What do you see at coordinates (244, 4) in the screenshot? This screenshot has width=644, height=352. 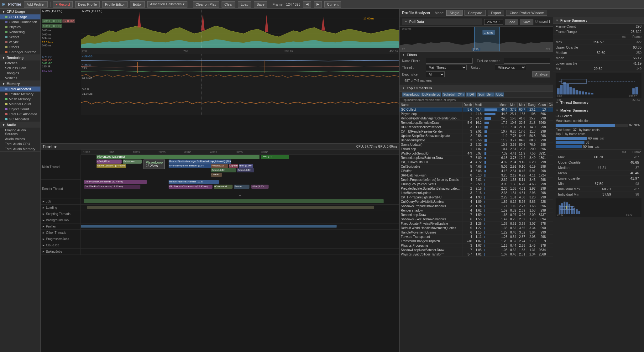 I see `load-button: Load` at bounding box center [244, 4].